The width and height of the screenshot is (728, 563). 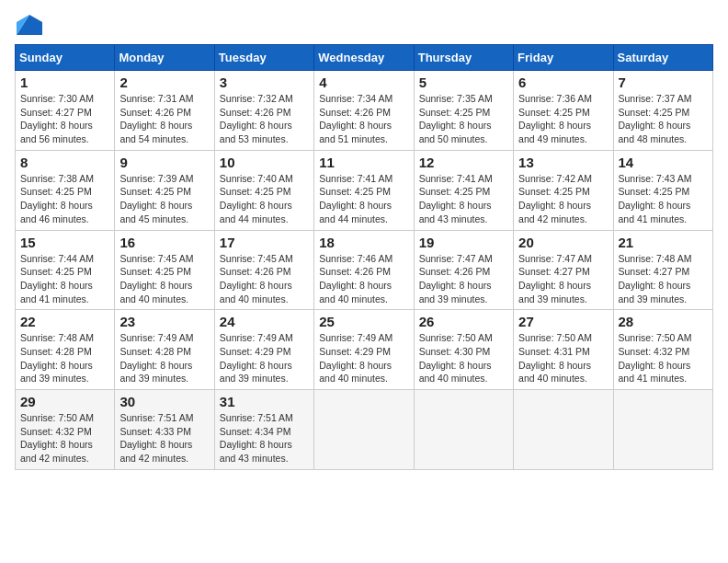 What do you see at coordinates (265, 120) in the screenshot?
I see `day-info: Sunrise: 7:32 AMSunset: 4:26 PMDaylight:…` at bounding box center [265, 120].